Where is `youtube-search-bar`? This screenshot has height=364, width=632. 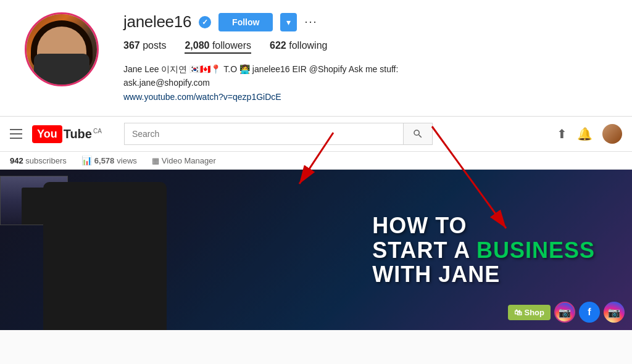
youtube-search-bar is located at coordinates (278, 134).